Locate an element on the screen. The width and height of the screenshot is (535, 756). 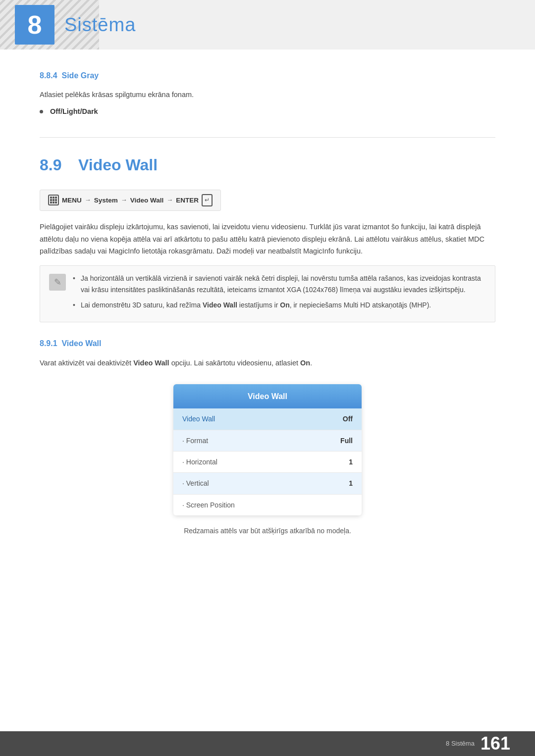
menu-path-videowall: Video Wall is located at coordinates (147, 201).